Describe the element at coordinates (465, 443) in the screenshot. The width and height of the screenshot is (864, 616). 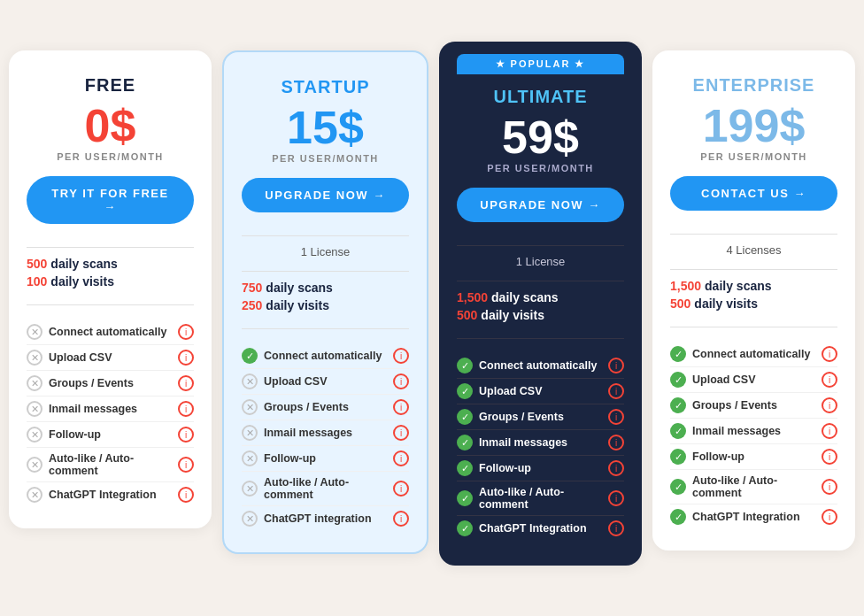
I see `check-icon-ultimate-3: ✓` at that location.